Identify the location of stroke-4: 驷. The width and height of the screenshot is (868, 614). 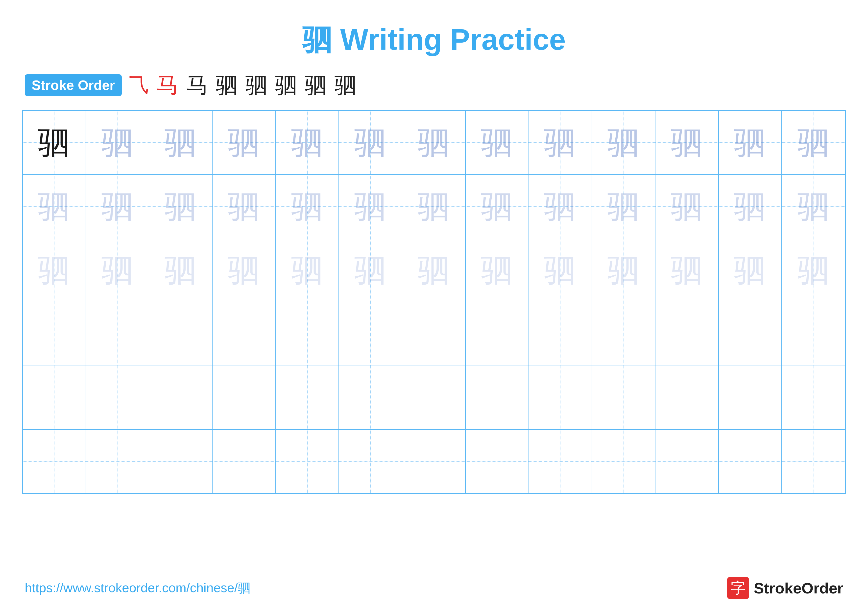
(227, 85).